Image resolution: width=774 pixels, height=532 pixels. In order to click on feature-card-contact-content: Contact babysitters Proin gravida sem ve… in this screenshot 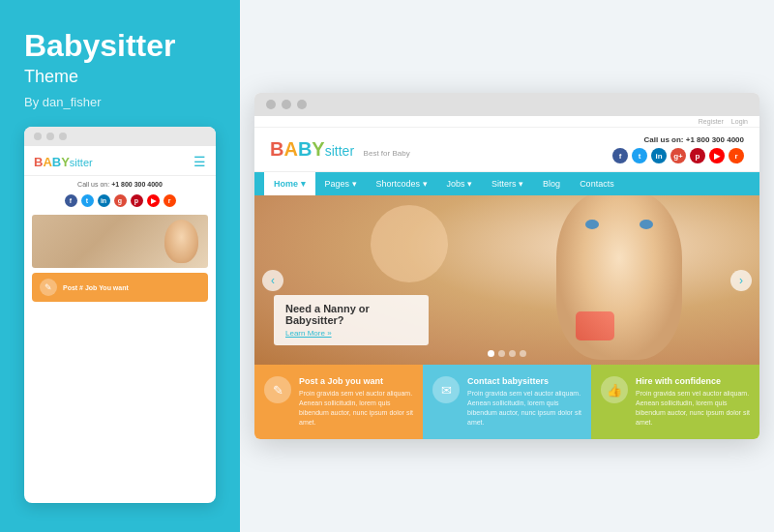, I will do `click(524, 401)`.